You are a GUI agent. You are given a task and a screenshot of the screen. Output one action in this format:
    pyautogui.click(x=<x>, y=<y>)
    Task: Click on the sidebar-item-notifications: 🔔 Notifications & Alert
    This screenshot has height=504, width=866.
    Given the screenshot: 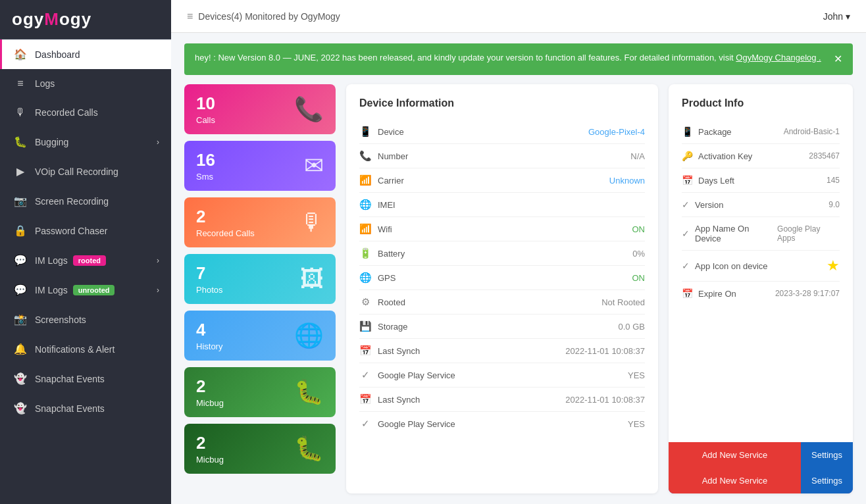 What is the action you would take?
    pyautogui.click(x=86, y=349)
    